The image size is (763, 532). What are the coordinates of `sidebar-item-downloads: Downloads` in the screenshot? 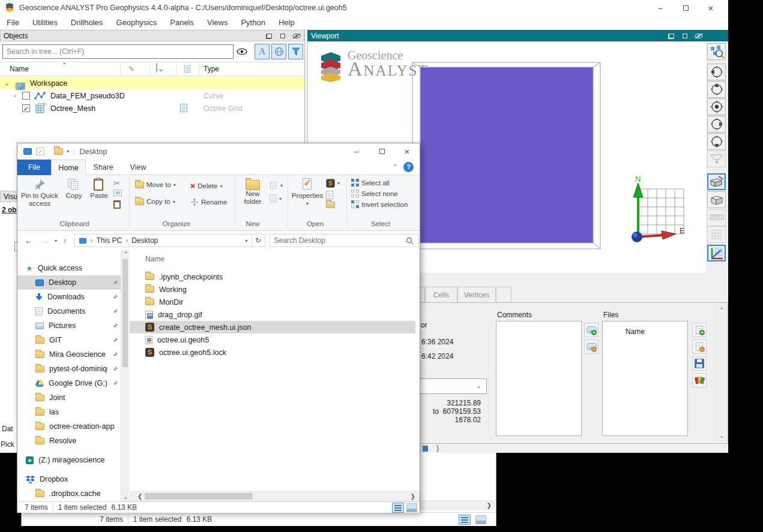 It's located at (69, 297).